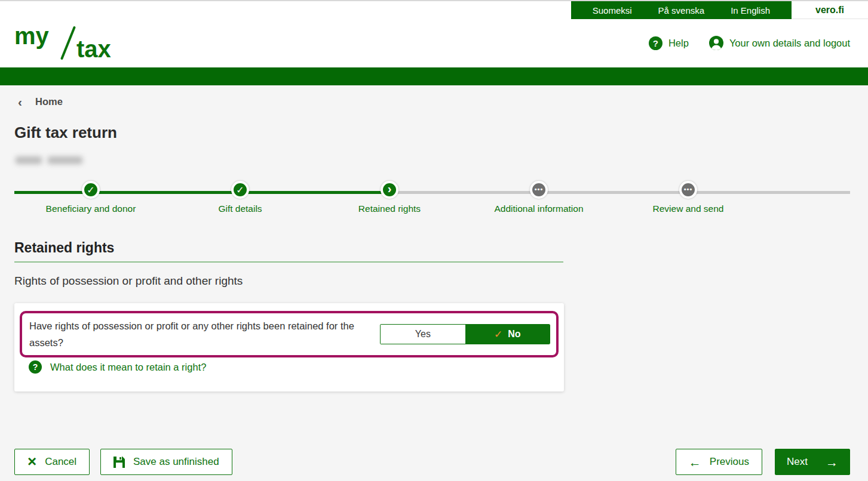 Image resolution: width=868 pixels, height=481 pixels. I want to click on section-heading: Retained rights, so click(289, 251).